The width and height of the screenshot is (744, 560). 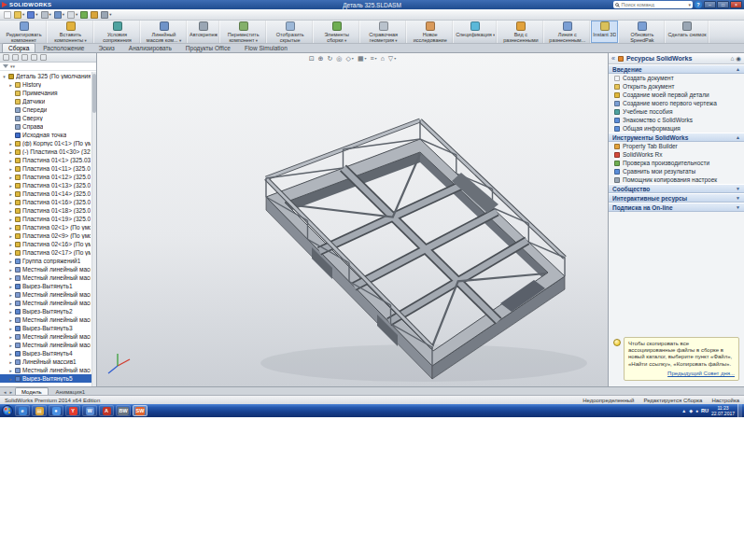 What do you see at coordinates (676, 207) in the screenshot?
I see `collapsed-section-header: Подписка на On-line ▼` at bounding box center [676, 207].